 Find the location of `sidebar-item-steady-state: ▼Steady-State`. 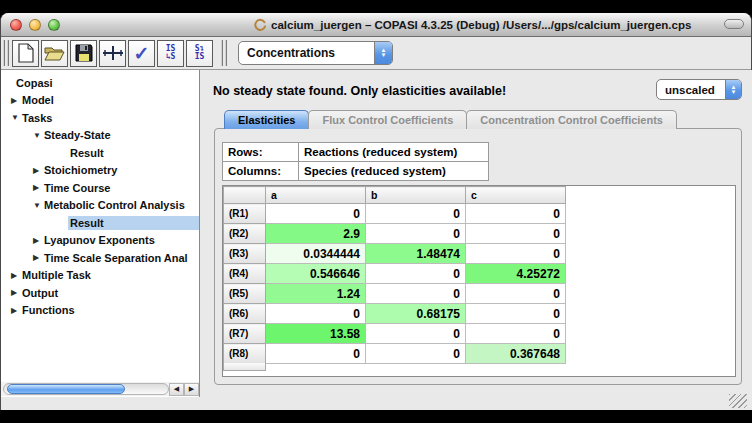

sidebar-item-steady-state: ▼Steady-State is located at coordinates (100, 136).